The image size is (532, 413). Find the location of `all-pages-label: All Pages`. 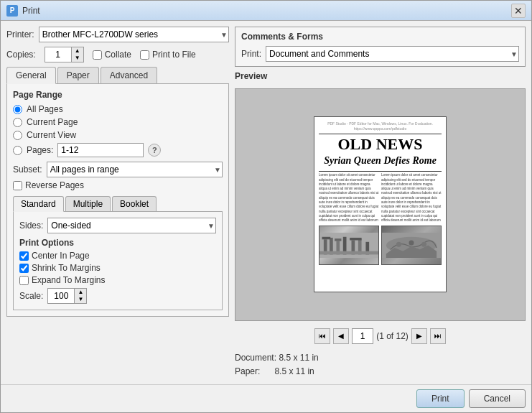

all-pages-label: All Pages is located at coordinates (45, 109).